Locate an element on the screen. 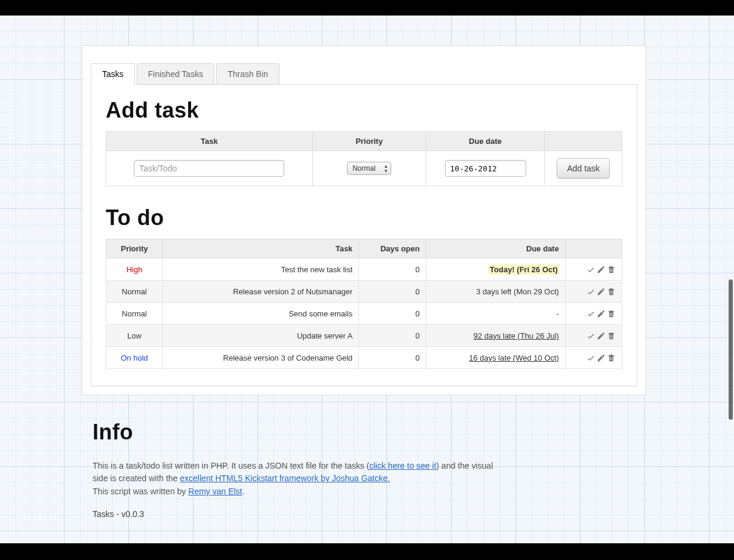 Image resolution: width=734 pixels, height=560 pixels. info-paragraph-2: This script was written by Remy van Elst… is located at coordinates (302, 492).